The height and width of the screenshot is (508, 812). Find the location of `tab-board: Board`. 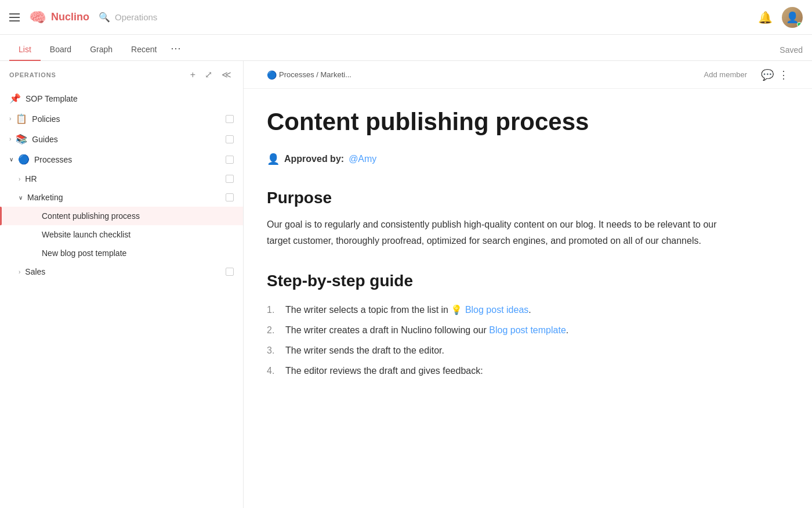

tab-board: Board is located at coordinates (60, 50).